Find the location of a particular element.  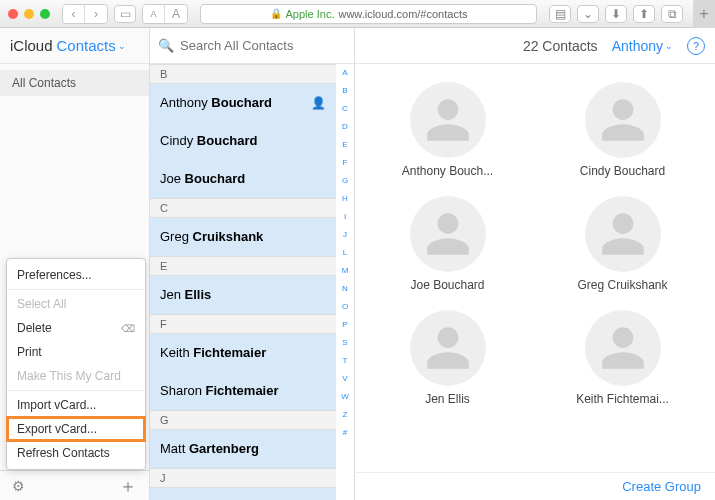

contact-row: Keith Fichtemaier is located at coordinates (243, 353).